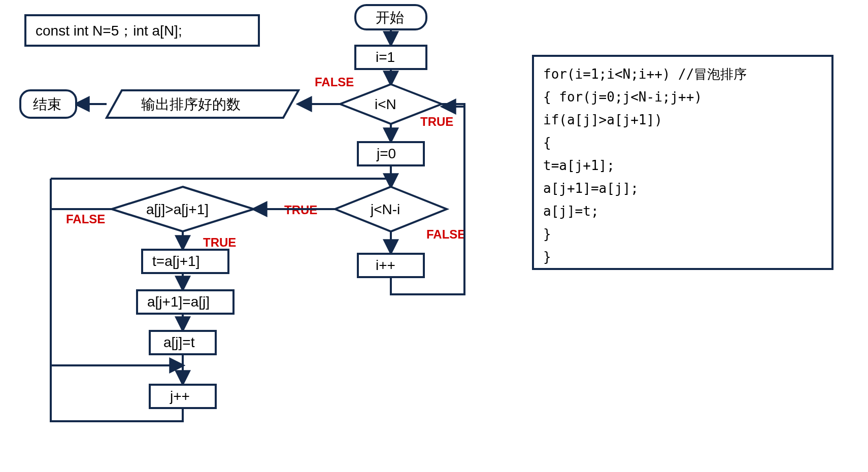 Image resolution: width=868 pixels, height=472 pixels. Describe the element at coordinates (591, 188) in the screenshot. I see `code-line-6: a[j+1]=a[j];` at that location.